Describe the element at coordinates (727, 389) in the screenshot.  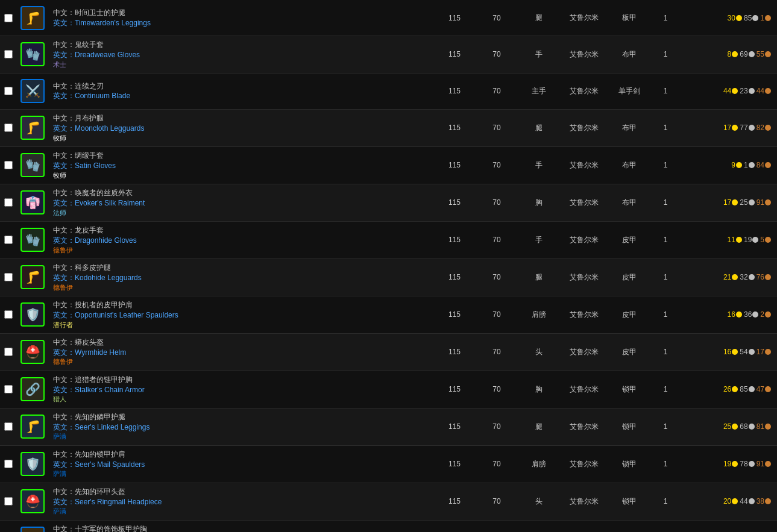
I see `gold-amount: 26` at that location.